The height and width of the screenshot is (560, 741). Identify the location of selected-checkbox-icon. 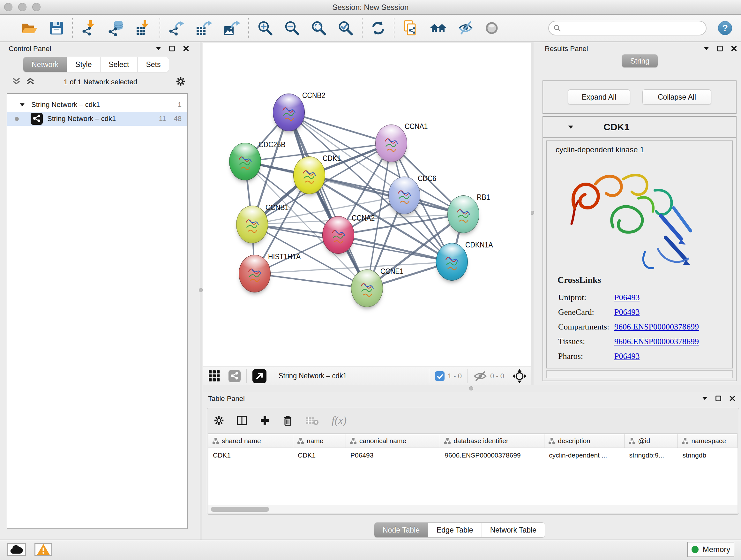
(440, 376).